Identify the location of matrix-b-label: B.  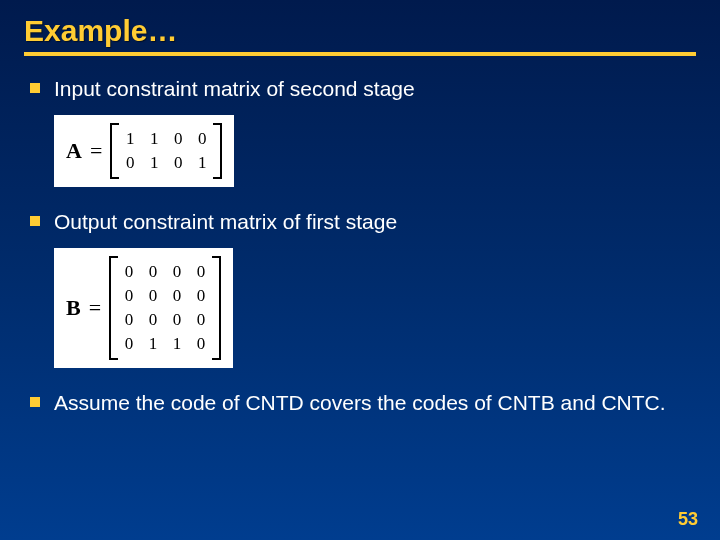
(74, 308).